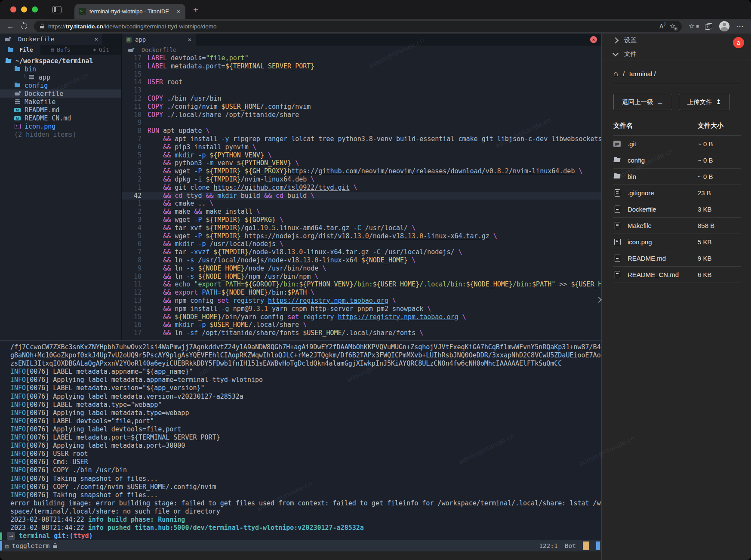 The image size is (751, 560). What do you see at coordinates (361, 66) in the screenshot?
I see `code-line: 16LABEL metadata.port=${TERMINAL_SERVER_…` at bounding box center [361, 66].